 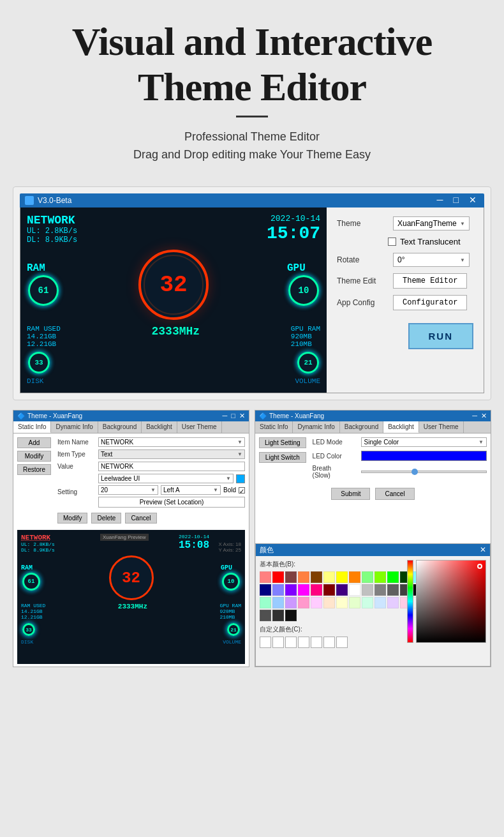 What do you see at coordinates (128, 490) in the screenshot?
I see `font-size-select: 20 ▼` at bounding box center [128, 490].